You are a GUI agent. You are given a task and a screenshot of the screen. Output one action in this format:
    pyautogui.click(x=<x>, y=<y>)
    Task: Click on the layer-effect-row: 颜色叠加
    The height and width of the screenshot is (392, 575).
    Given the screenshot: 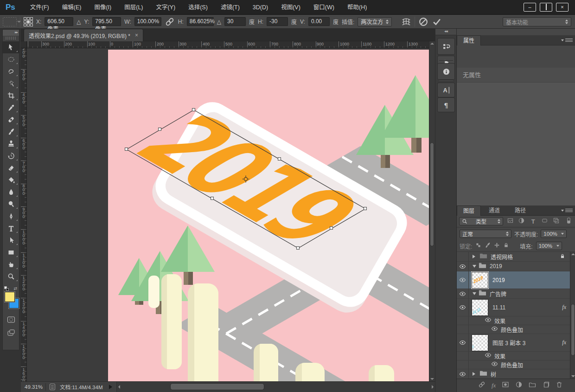 What is the action you would take?
    pyautogui.click(x=513, y=329)
    